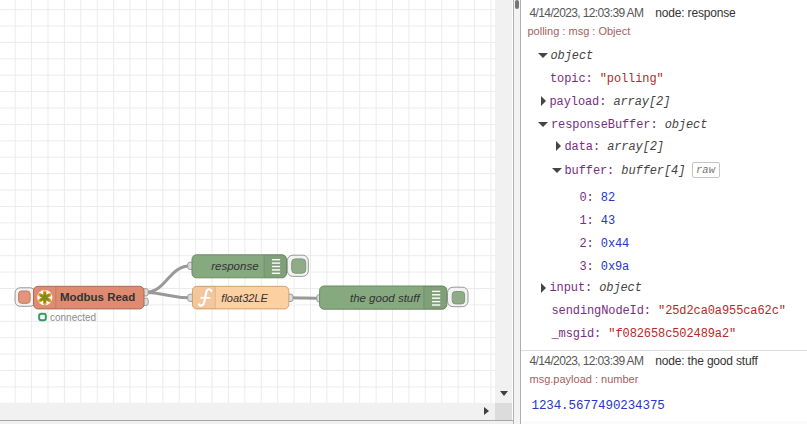  What do you see at coordinates (73, 318) in the screenshot?
I see `svg-text: connected` at bounding box center [73, 318].